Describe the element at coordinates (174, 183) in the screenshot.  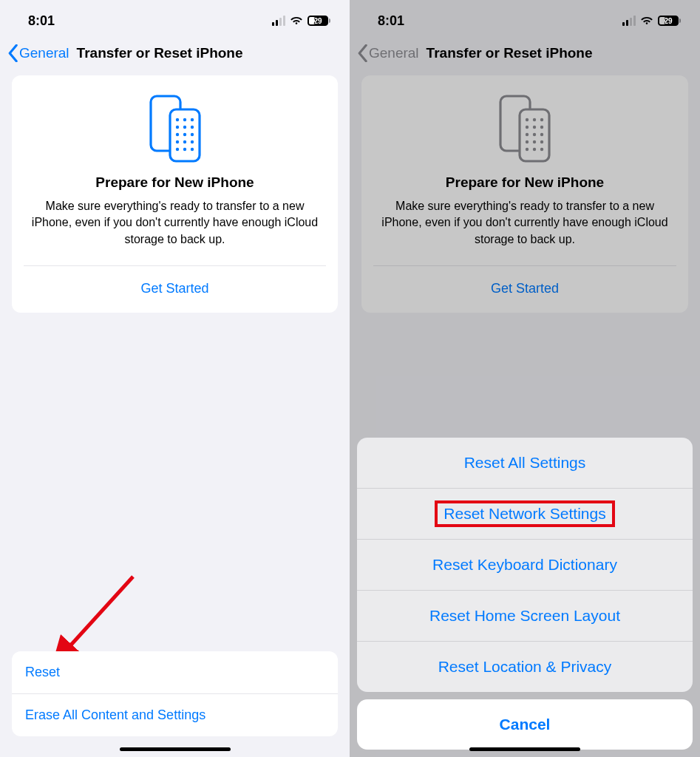
I see `card-title: Prepare for New iPhone` at that location.